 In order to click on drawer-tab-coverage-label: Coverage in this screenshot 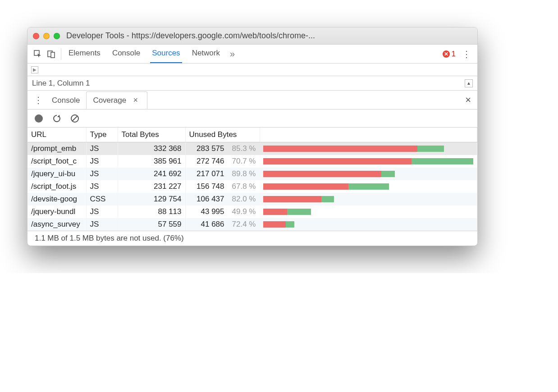, I will do `click(110, 100)`.